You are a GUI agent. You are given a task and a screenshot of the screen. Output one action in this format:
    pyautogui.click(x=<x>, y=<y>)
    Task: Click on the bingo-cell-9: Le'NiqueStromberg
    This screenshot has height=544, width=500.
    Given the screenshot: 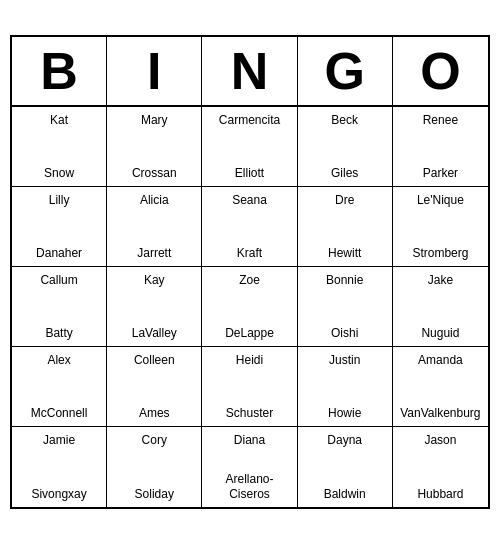 What is the action you would take?
    pyautogui.click(x=440, y=227)
    